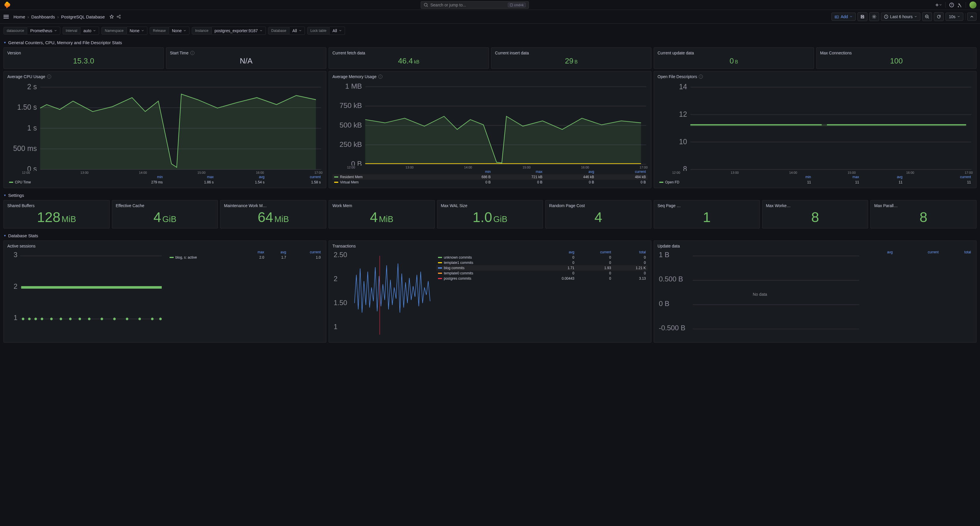 Image resolution: width=980 pixels, height=526 pixels. What do you see at coordinates (542, 268) in the screenshot?
I see `legend-row: blog commits1.711.931.21 K` at bounding box center [542, 268].